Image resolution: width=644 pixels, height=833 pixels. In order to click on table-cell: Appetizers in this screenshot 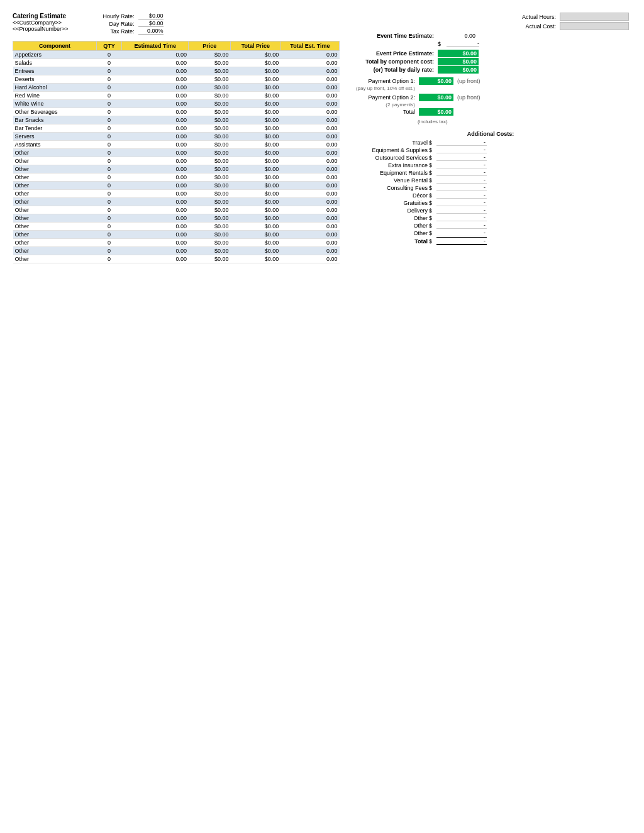, I will do `click(55, 55)`.